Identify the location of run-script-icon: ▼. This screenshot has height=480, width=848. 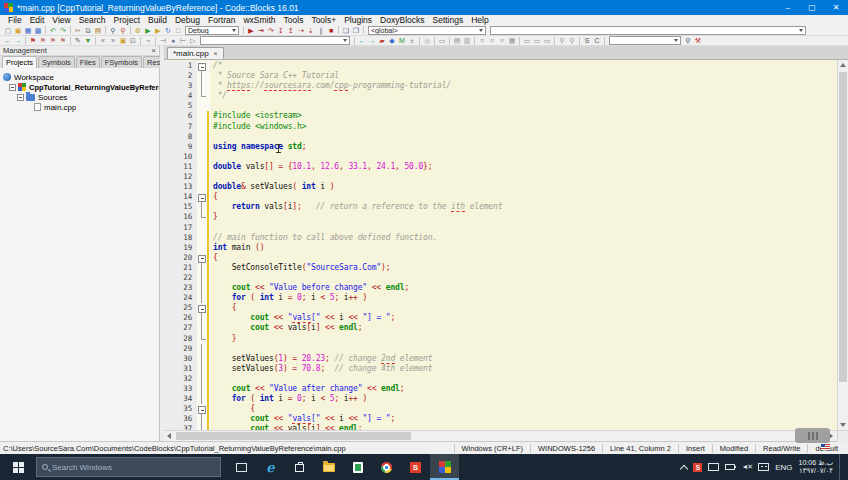
(88, 41).